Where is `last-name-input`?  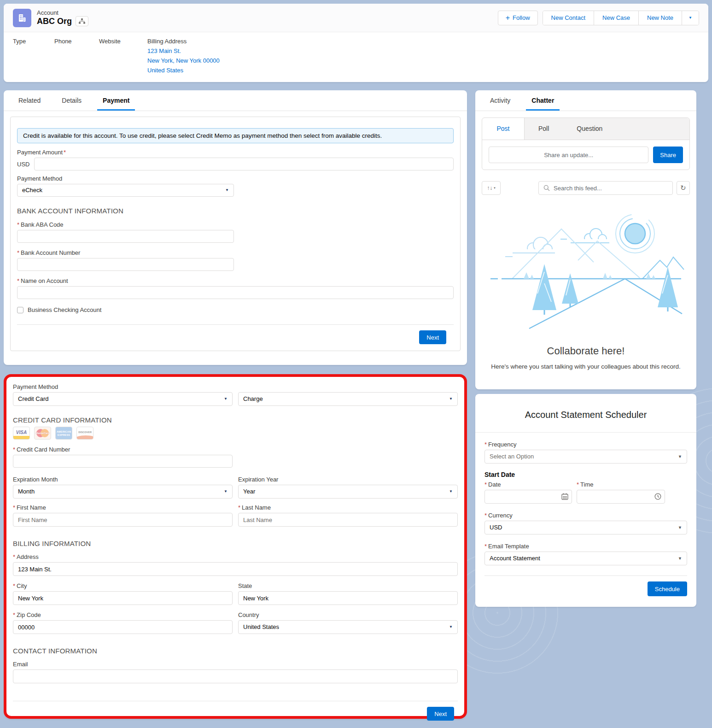
last-name-input is located at coordinates (348, 520).